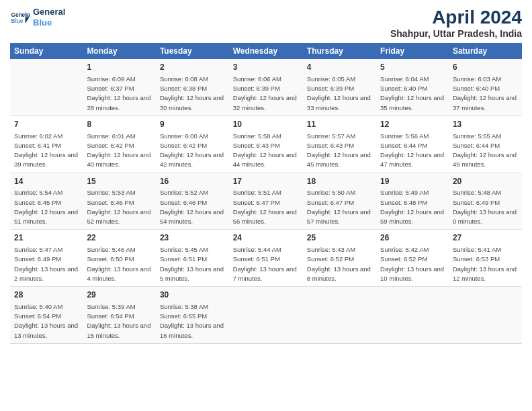 This screenshot has width=532, height=411. What do you see at coordinates (46, 316) in the screenshot?
I see `day-cell: 28 Sunrise: 5:40 AMSunset: 6:54 PMDaylig…` at bounding box center [46, 316].